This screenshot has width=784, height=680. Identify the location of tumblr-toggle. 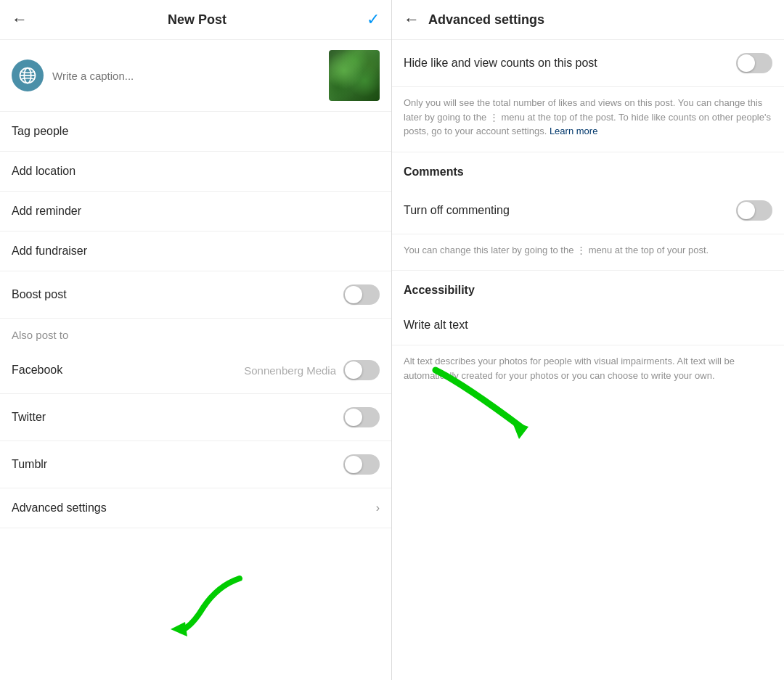
(362, 464).